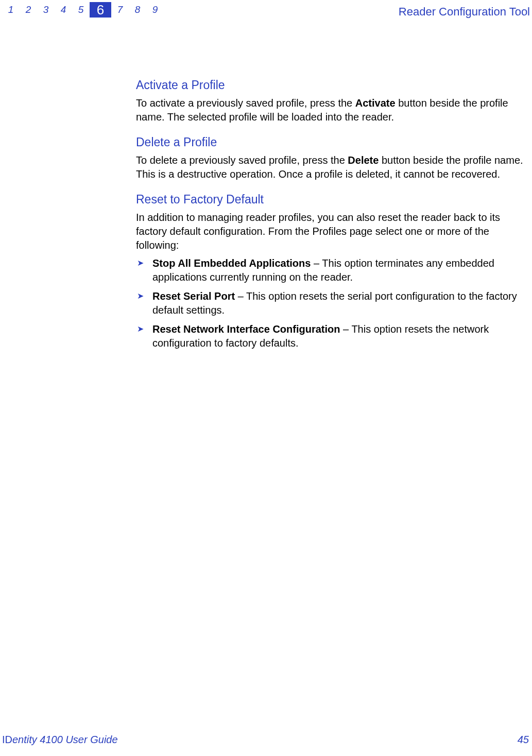 The height and width of the screenshot is (756, 532). I want to click on page-number: 45, so click(523, 740).